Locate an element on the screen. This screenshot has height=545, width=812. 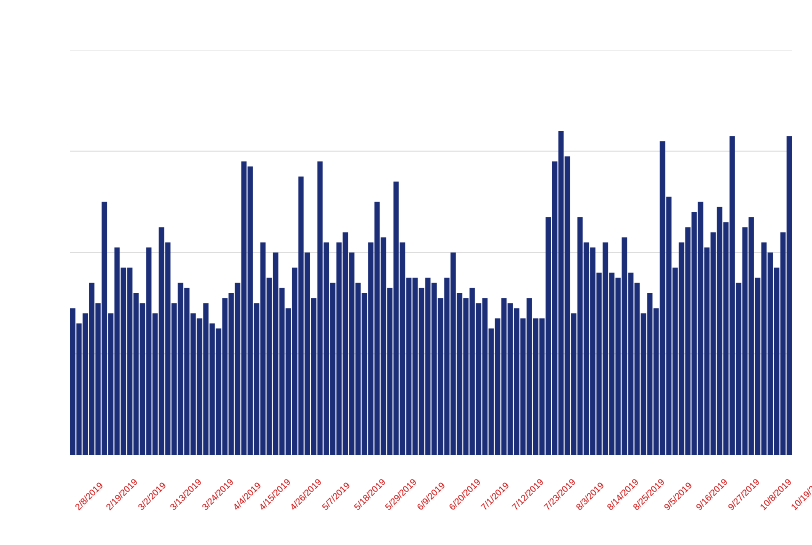
x-axis-label: 10/8/2019 is located at coordinates (776, 494).